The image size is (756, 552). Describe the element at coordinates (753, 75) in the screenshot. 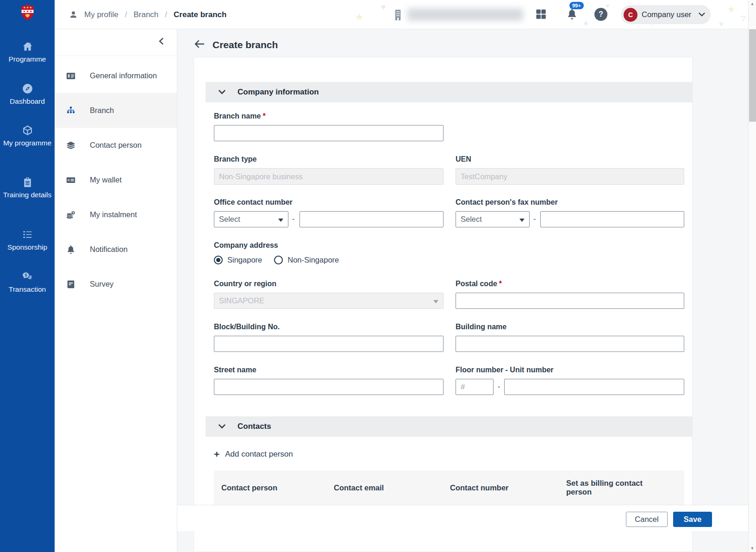

I see `scrollbar-thumb` at that location.